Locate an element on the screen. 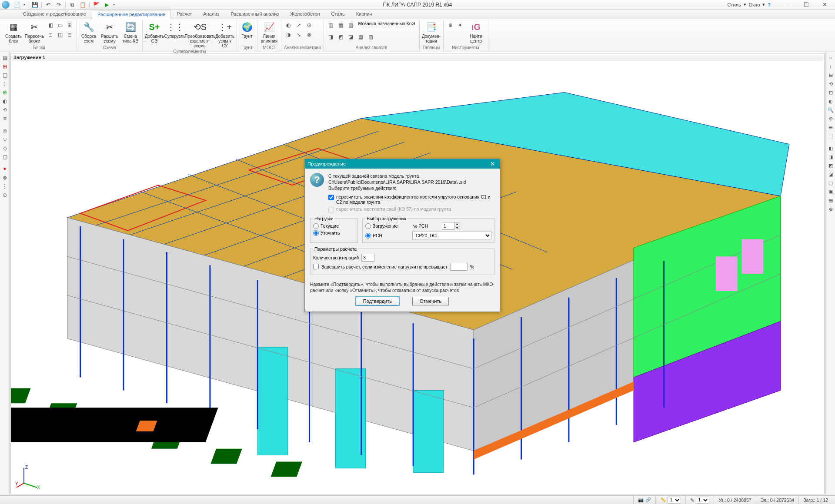 This screenshot has width=835, height=504. create-block-button: ▦Создать блок is located at coordinates (13, 32).